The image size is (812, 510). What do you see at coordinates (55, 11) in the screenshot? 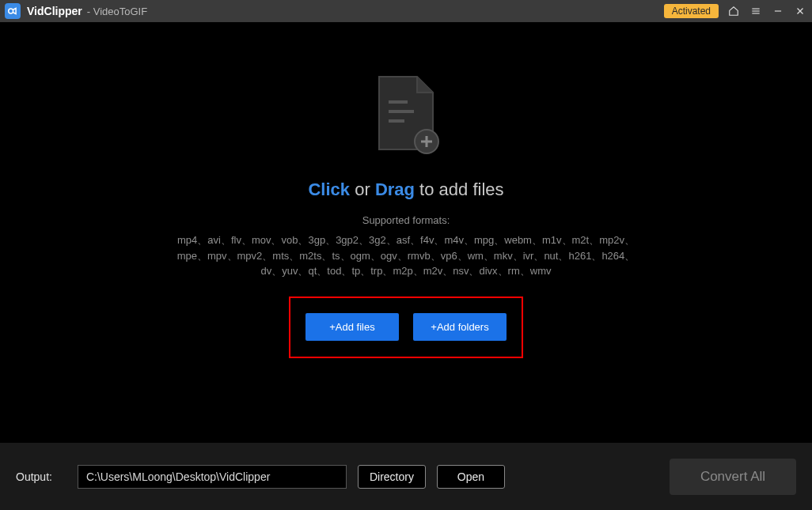
I see `app-name: VidClipper` at bounding box center [55, 11].